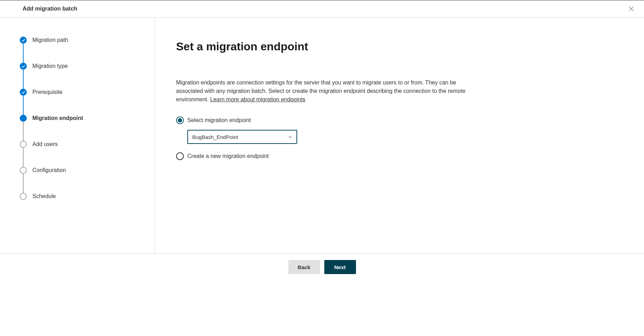 The height and width of the screenshot is (336, 644). I want to click on dropdown-value: BugBash_EndPoint, so click(215, 137).